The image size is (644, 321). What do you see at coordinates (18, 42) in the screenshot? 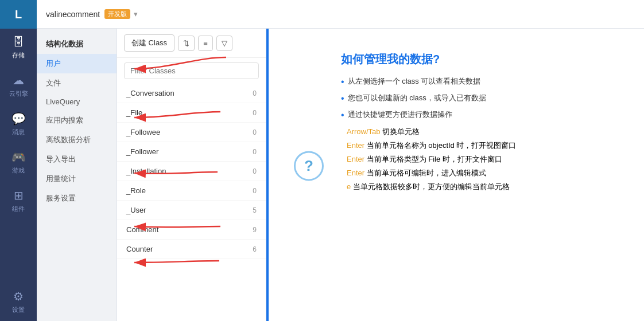
I see `storage-icon: 🗄` at bounding box center [18, 42].